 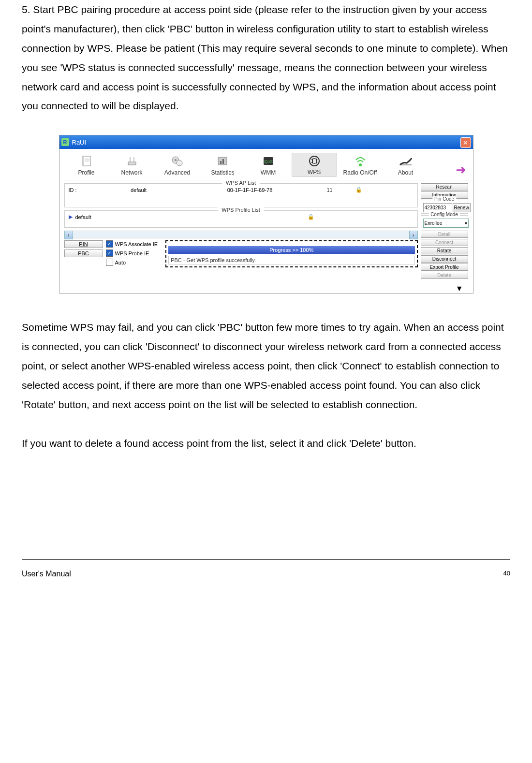 I want to click on ap-mac: 00-1F-1F-1F-69-78, so click(x=250, y=190).